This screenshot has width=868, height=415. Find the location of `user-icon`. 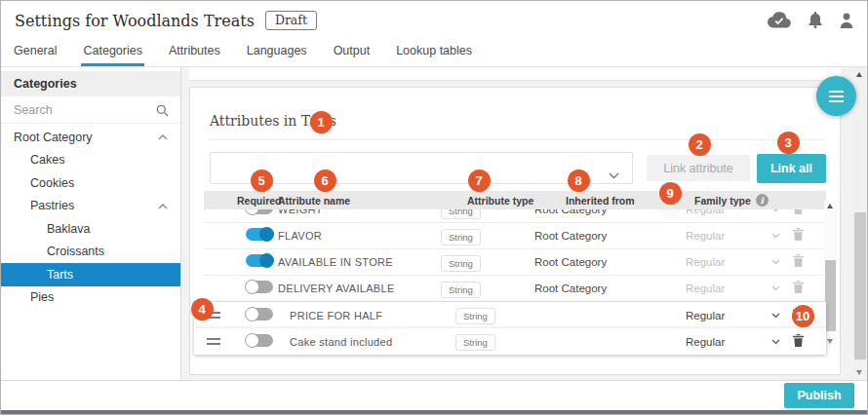

user-icon is located at coordinates (847, 20).